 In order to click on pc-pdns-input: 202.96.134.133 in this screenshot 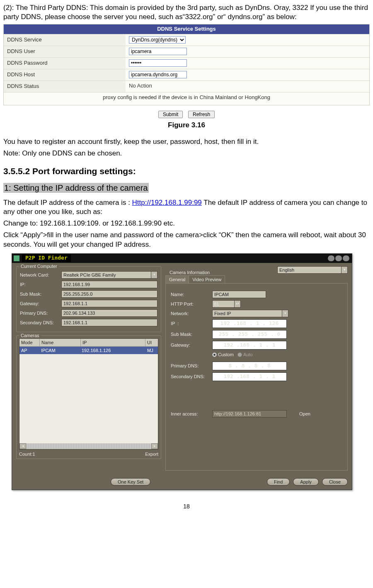, I will do `click(109, 313)`.